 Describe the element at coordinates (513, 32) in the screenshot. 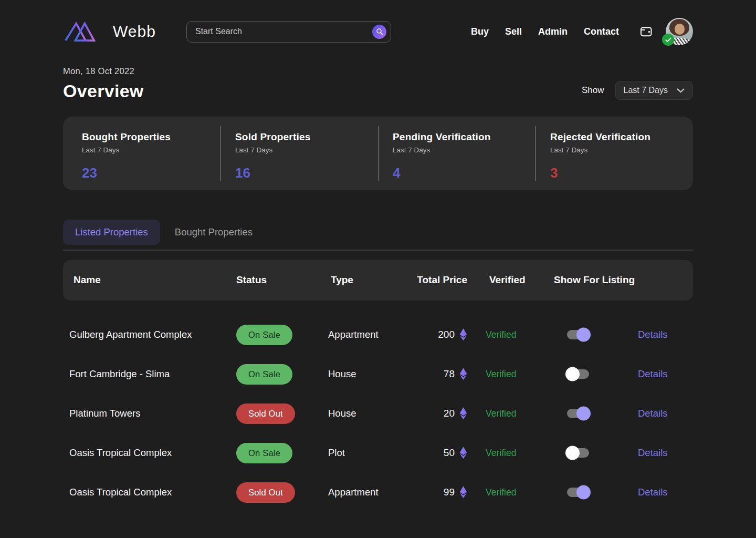

I see `nav-link-sell: Sell` at that location.